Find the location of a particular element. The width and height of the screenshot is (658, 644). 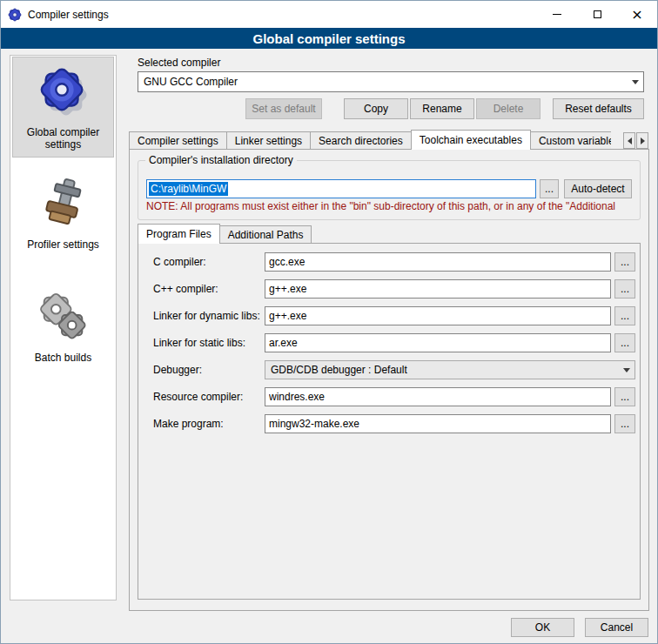

make-program-row: Make program: ... is located at coordinates (389, 424).